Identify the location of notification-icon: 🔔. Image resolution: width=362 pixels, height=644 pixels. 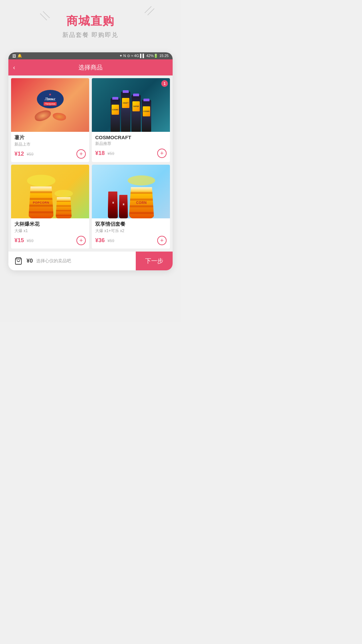
(20, 56).